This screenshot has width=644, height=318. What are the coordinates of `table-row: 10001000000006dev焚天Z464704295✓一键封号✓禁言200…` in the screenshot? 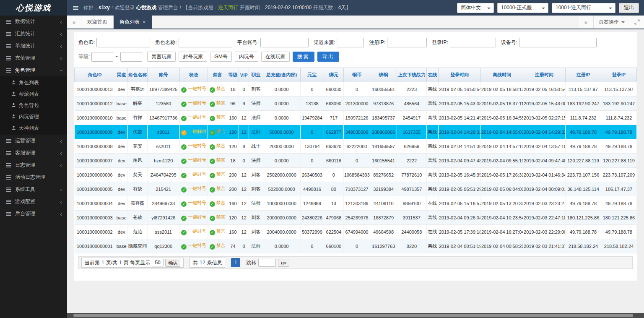 It's located at (356, 175).